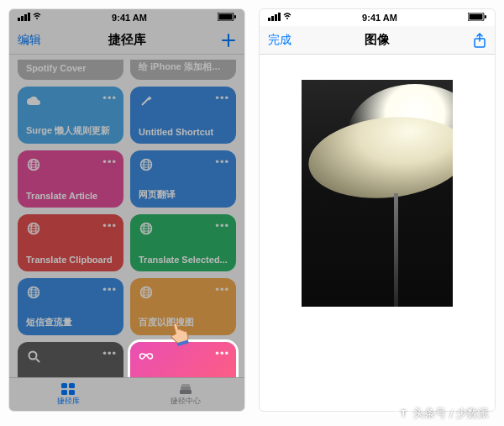 Image resolution: width=504 pixels, height=426 pixels. Describe the element at coordinates (443, 413) in the screenshot. I see `footer-credit: T 头条号 / 少数派` at that location.